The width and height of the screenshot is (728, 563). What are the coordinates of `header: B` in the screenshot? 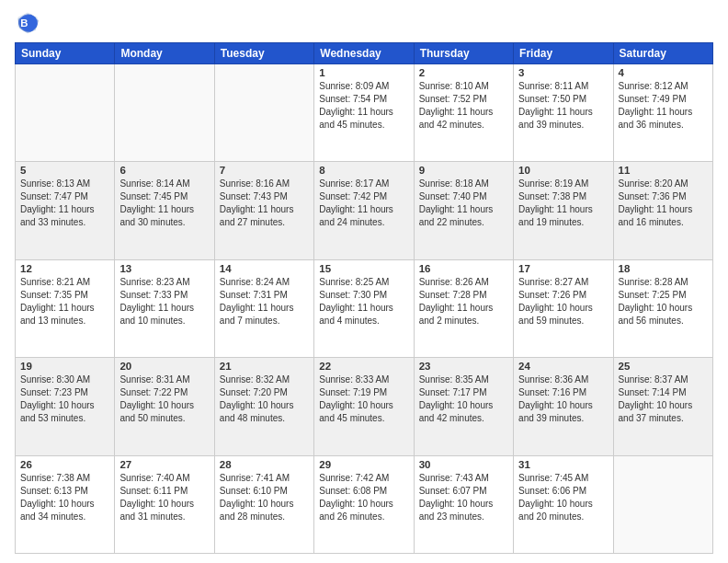 It's located at (364, 22).